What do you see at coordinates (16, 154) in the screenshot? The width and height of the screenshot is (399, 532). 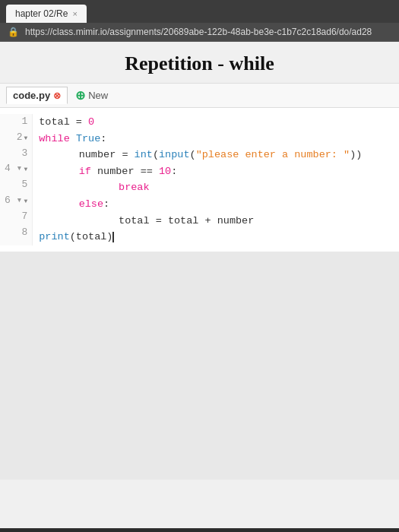 I see `line-num-3: 3` at bounding box center [16, 154].